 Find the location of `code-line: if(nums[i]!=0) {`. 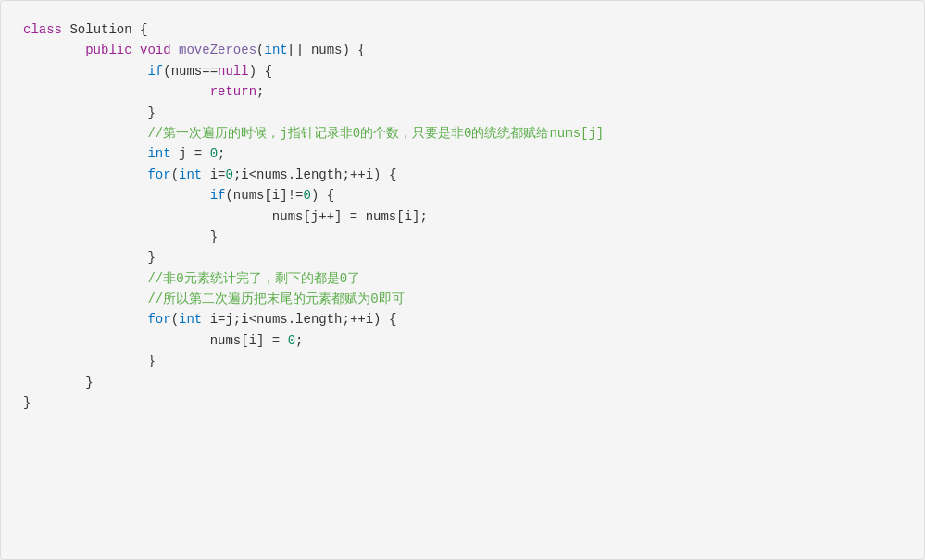

code-line: if(nums[i]!=0) { is located at coordinates (463, 195).